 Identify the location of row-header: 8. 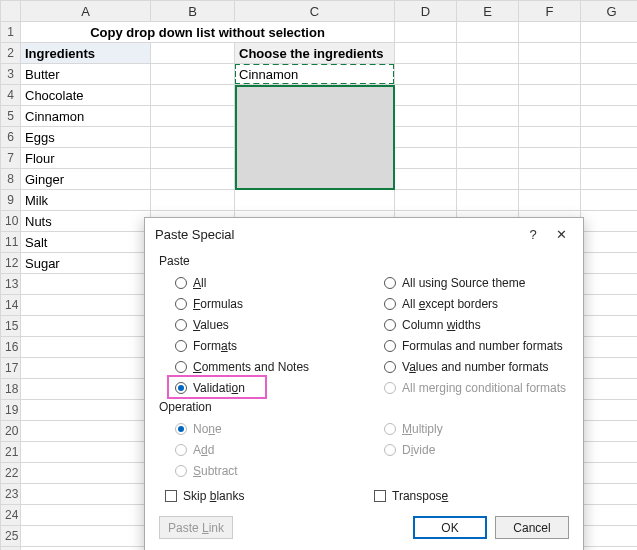
(11, 180).